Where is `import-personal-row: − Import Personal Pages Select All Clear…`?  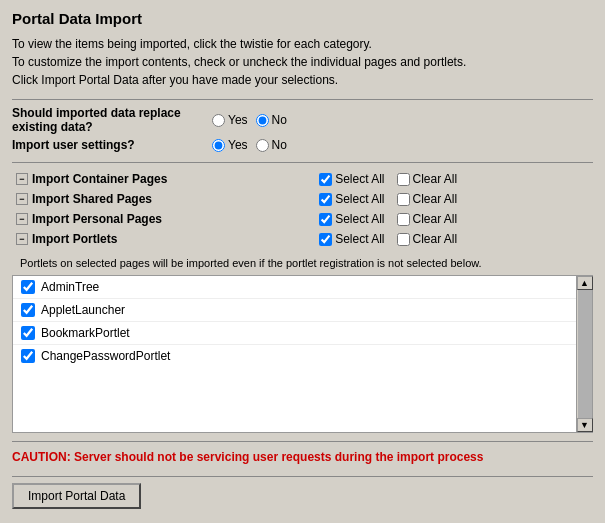 import-personal-row: − Import Personal Pages Select All Clear… is located at coordinates (302, 219).